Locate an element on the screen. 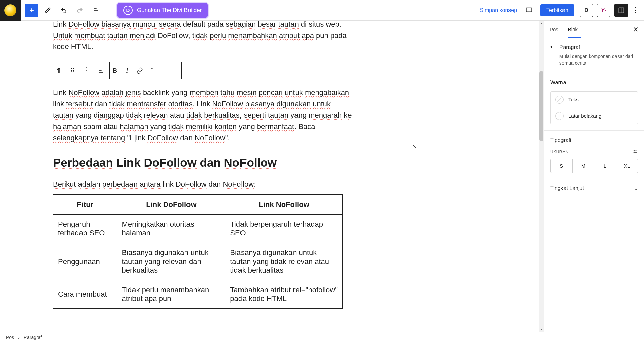 This screenshot has height=342, width=644. block-type-paragraph-button: ¶ is located at coordinates (59, 71).